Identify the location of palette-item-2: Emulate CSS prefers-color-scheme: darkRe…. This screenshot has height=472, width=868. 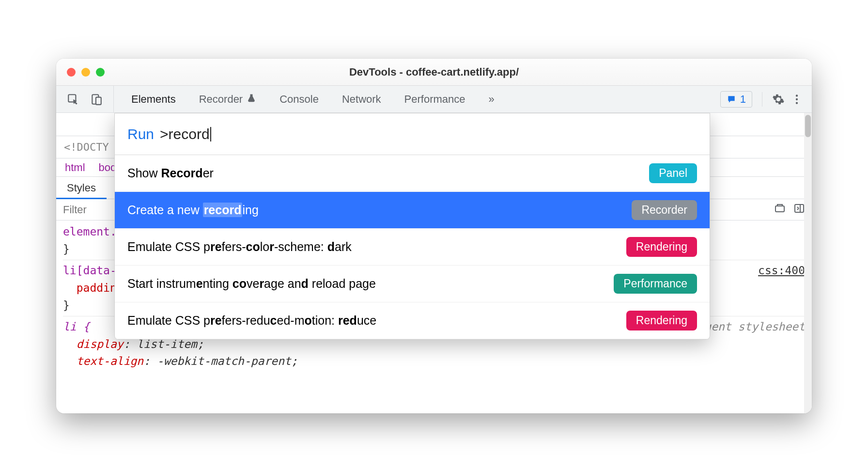
(412, 247).